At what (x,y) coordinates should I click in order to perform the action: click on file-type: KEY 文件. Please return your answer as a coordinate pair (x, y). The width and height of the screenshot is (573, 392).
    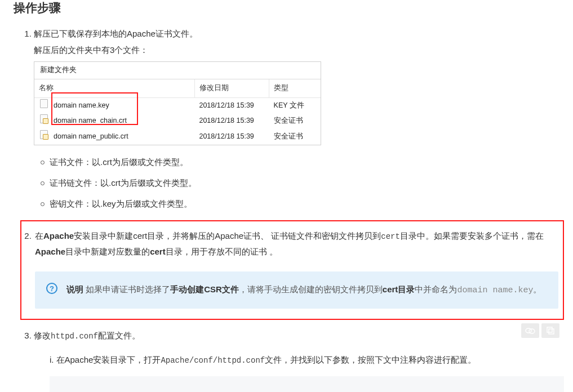
    Looking at the image, I should click on (295, 105).